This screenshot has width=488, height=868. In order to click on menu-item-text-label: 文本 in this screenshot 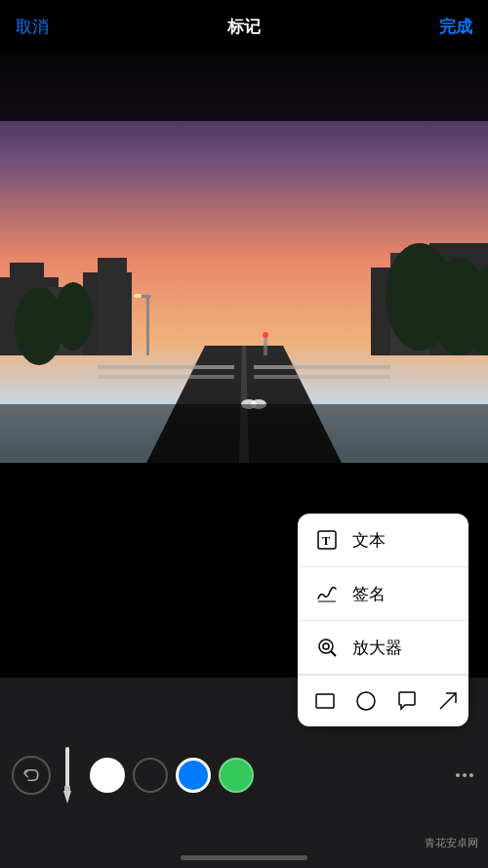, I will do `click(369, 541)`.